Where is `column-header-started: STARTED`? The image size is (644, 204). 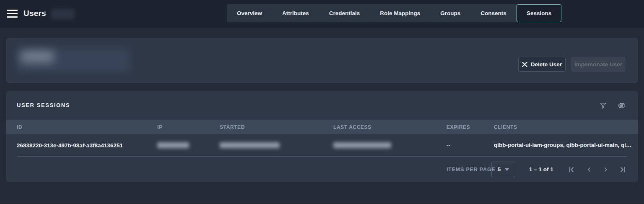
column-header-started: STARTED is located at coordinates (232, 127).